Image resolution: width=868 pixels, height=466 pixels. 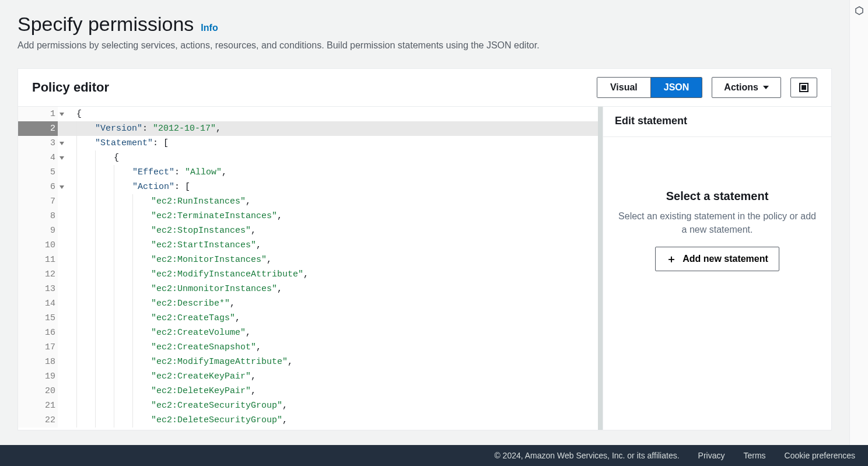 I want to click on code-line: 16"ec2:CreateVolume",, so click(x=308, y=332).